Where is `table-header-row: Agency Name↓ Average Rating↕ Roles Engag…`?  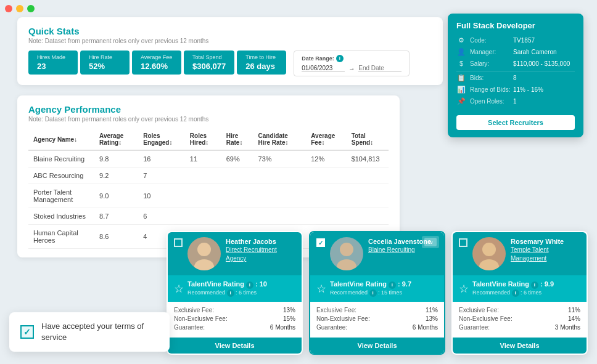 table-header-row: Agency Name↓ Average Rating↕ Roles Engag… is located at coordinates (208, 139).